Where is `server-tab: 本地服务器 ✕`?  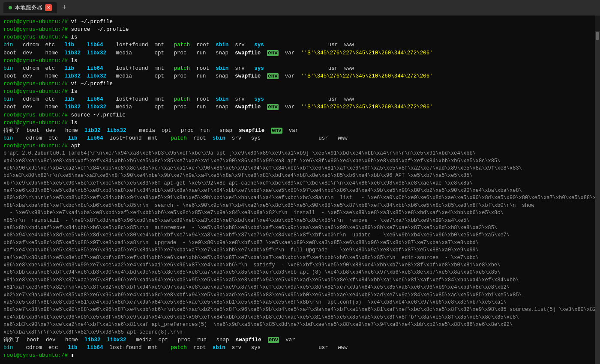 server-tab: 本地服务器 ✕ is located at coordinates (30, 8).